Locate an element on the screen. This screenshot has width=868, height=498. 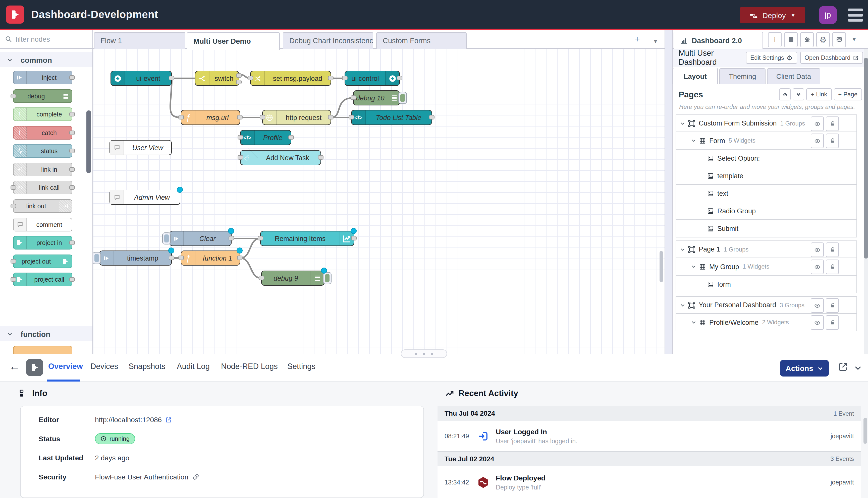
flow-node-debug-9: debug 9 is located at coordinates (293, 278).